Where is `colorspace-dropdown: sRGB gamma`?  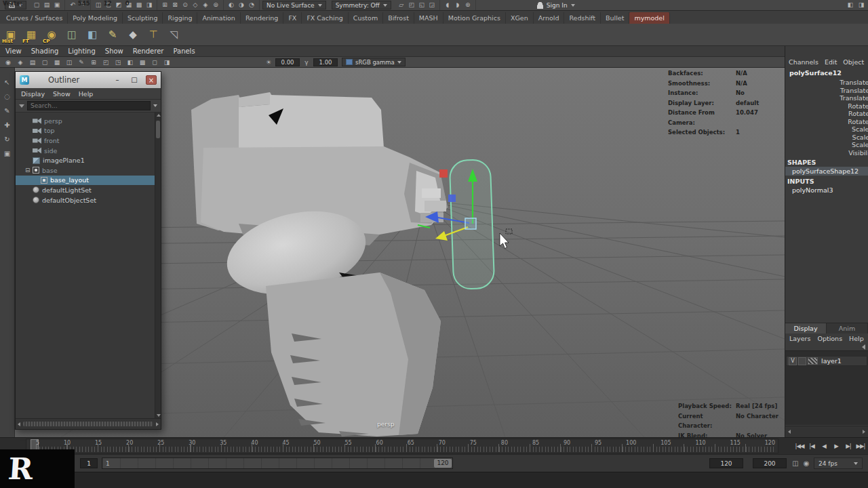
colorspace-dropdown: sRGB gamma is located at coordinates (374, 62).